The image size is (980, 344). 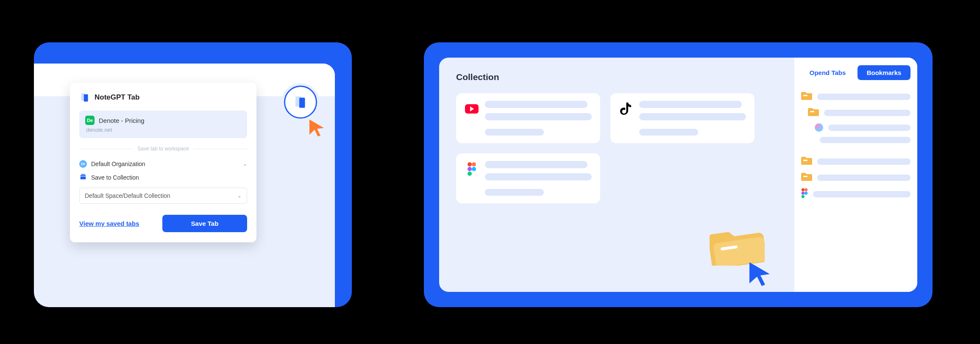 What do you see at coordinates (856, 150) in the screenshot?
I see `tree-spacer` at bounding box center [856, 150].